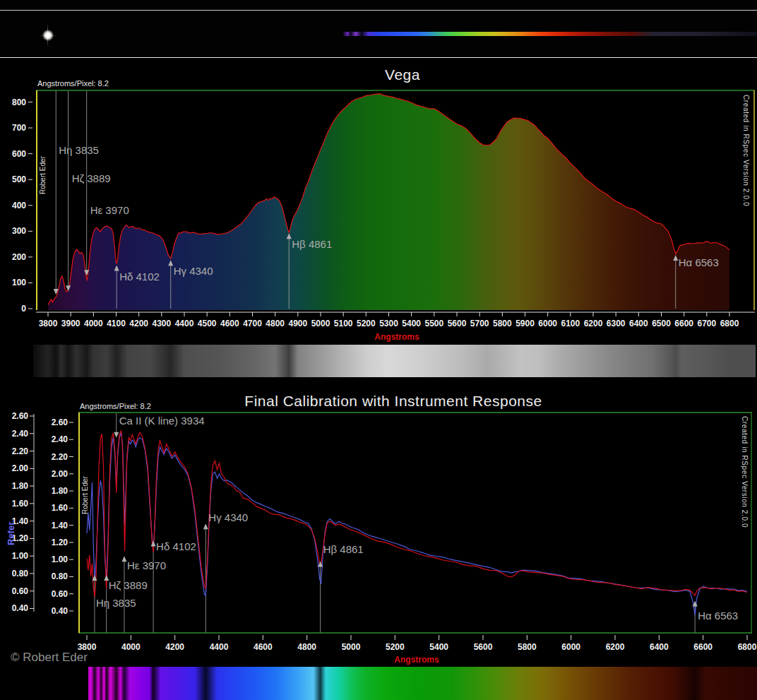 The height and width of the screenshot is (700, 757). Describe the element at coordinates (116, 324) in the screenshot. I see `svg-text: 4100` at that location.